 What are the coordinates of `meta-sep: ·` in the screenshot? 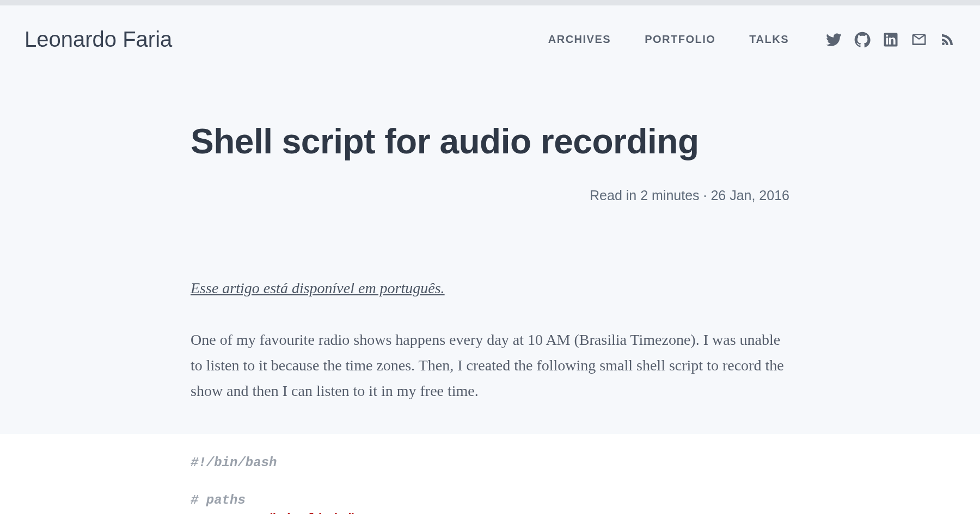 It's located at (706, 195).